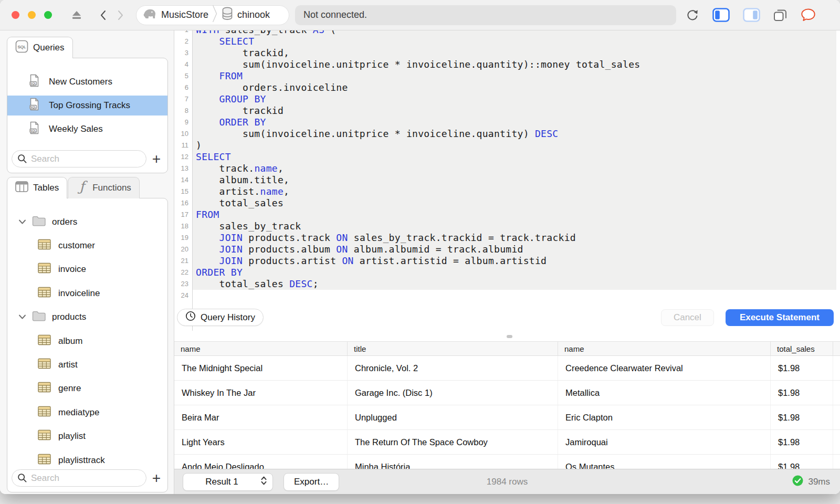 The height and width of the screenshot is (504, 840). Describe the element at coordinates (77, 246) in the screenshot. I see `tree-item-label: customer` at that location.